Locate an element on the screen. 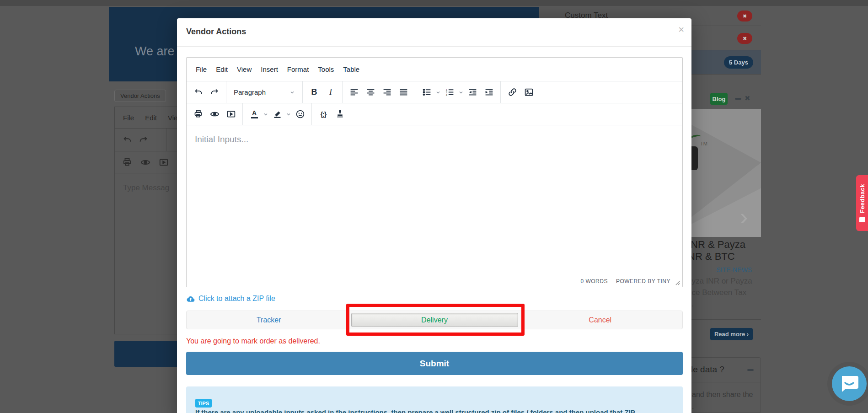 This screenshot has width=868, height=413. bg-toolbar-separator is located at coordinates (166, 140).